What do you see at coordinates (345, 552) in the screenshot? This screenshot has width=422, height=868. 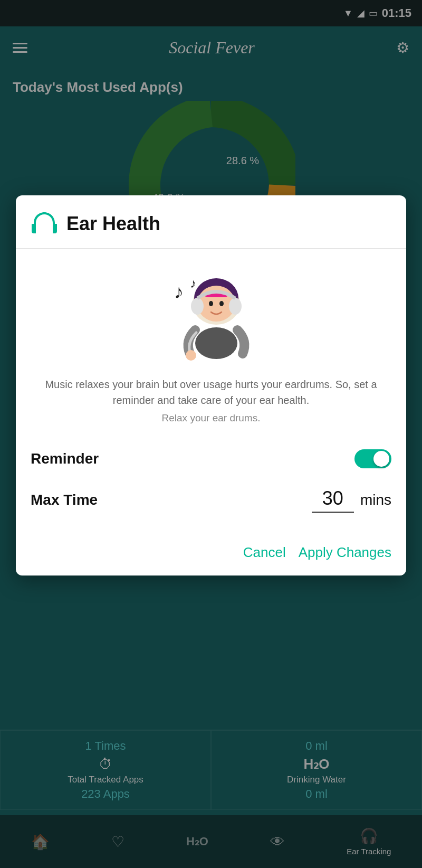 I see `apply-button: Apply Changes` at bounding box center [345, 552].